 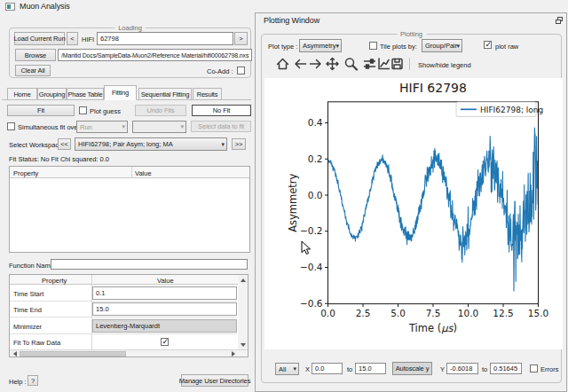 What do you see at coordinates (410, 64) in the screenshot?
I see `toolbar-separator` at bounding box center [410, 64].